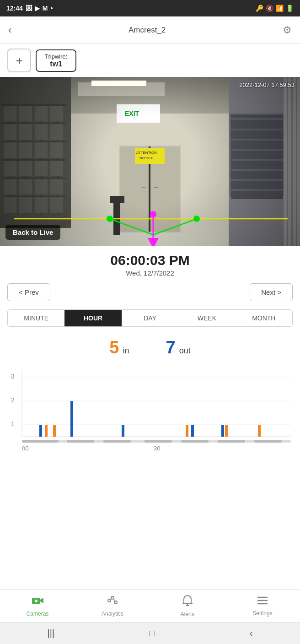 This screenshot has height=644, width=300. I want to click on time-display: 06:00:03 PM Wed, 12/7/2022, so click(150, 263).